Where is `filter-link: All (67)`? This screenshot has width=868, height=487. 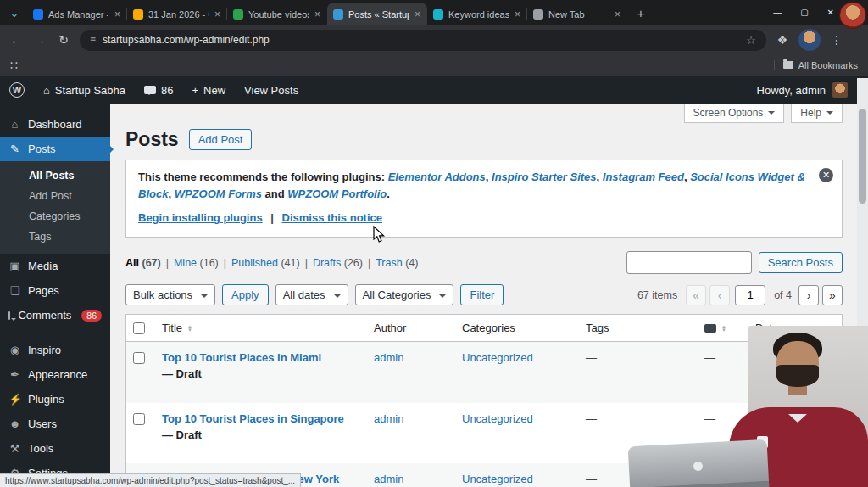 filter-link: All (67) is located at coordinates (143, 263).